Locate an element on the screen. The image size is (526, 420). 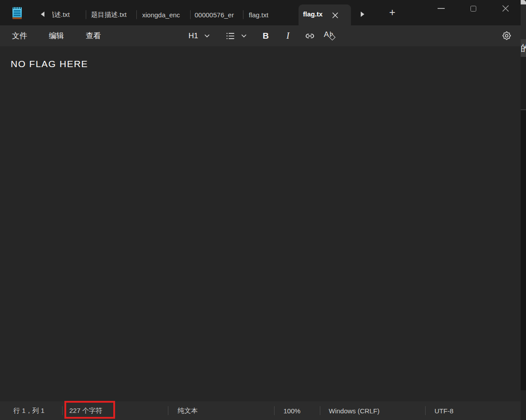
list-button is located at coordinates (231, 36).